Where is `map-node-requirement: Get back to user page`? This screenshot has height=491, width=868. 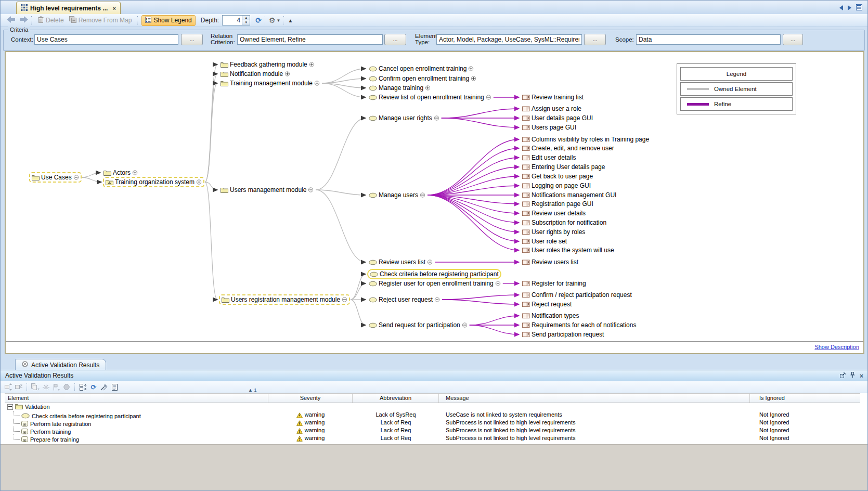 map-node-requirement: Get back to user page is located at coordinates (558, 176).